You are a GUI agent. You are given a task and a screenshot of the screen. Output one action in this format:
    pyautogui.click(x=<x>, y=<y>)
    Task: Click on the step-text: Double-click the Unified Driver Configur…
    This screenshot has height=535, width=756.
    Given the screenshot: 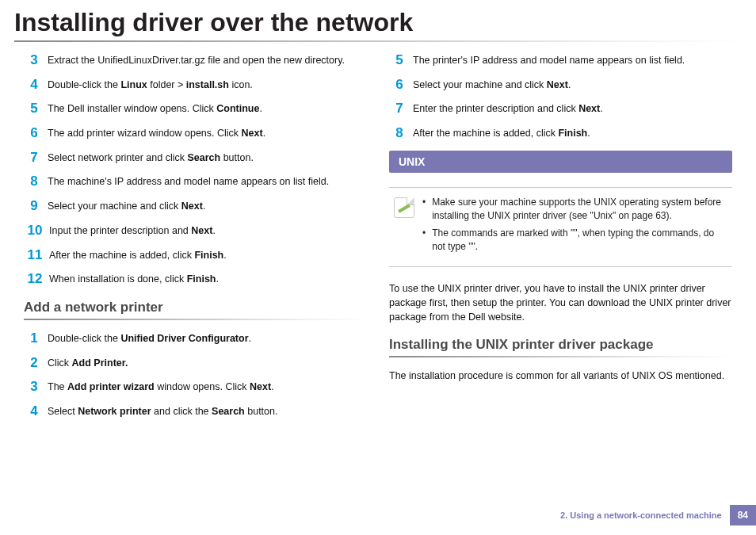 What is the action you would take?
    pyautogui.click(x=149, y=338)
    